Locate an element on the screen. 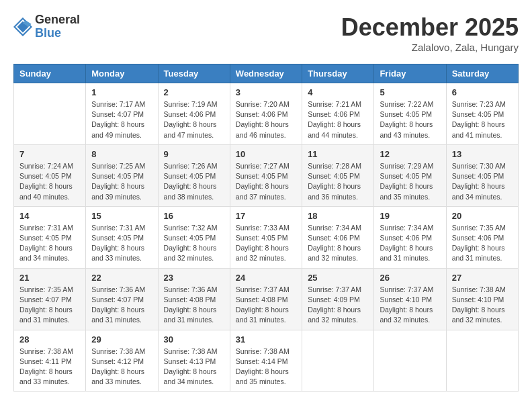  logo-blue: Blue is located at coordinates (58, 34).